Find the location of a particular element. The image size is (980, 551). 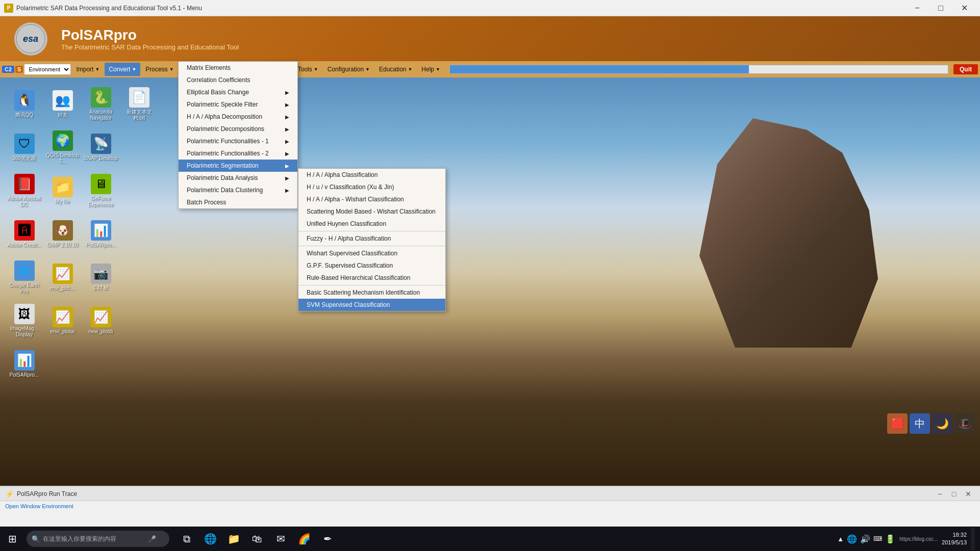

submenu-arrow-poldata: ▶ is located at coordinates (287, 178).